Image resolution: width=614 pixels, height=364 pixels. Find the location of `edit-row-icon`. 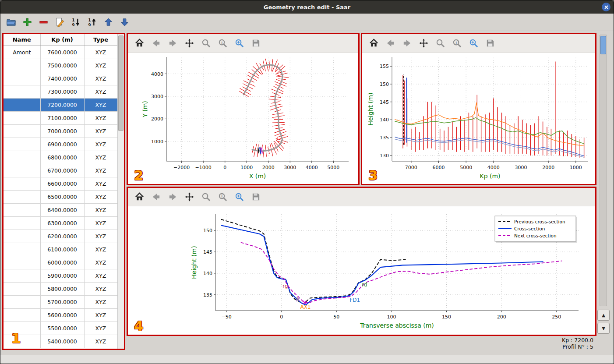

edit-row-icon is located at coordinates (60, 22).